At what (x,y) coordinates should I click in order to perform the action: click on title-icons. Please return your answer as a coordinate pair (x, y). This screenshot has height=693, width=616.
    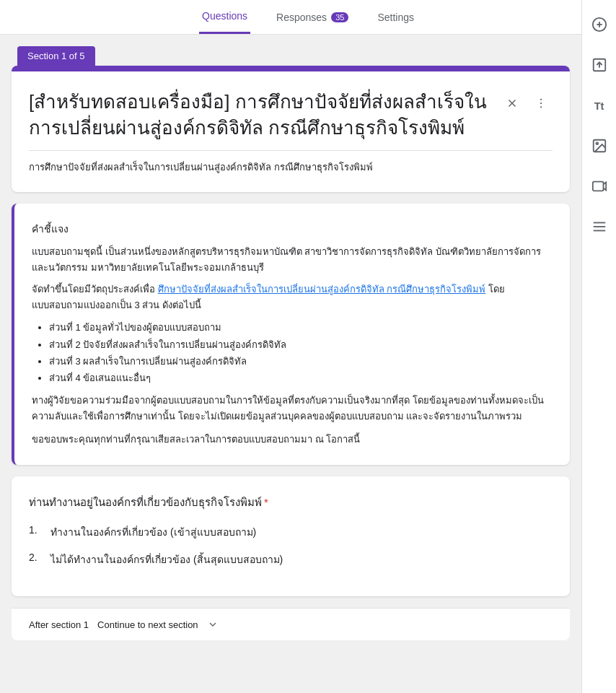
    Looking at the image, I should click on (527, 103).